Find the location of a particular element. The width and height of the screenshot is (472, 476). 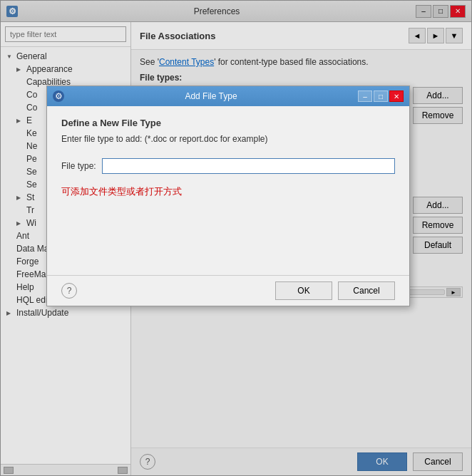

dialog-hint: 可添加文件类型或者打开方式 is located at coordinates (228, 192).